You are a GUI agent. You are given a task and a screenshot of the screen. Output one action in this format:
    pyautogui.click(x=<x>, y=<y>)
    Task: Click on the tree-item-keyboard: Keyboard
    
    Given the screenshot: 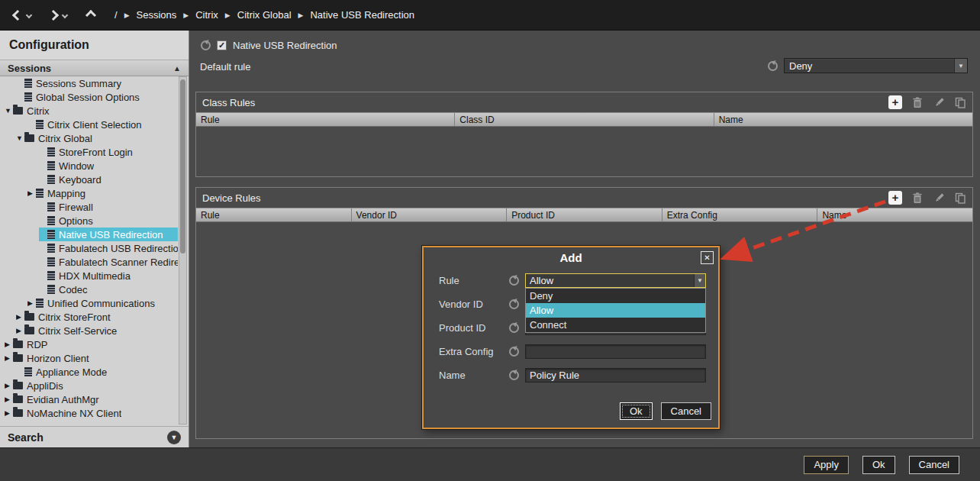 What is the action you would take?
    pyautogui.click(x=89, y=179)
    